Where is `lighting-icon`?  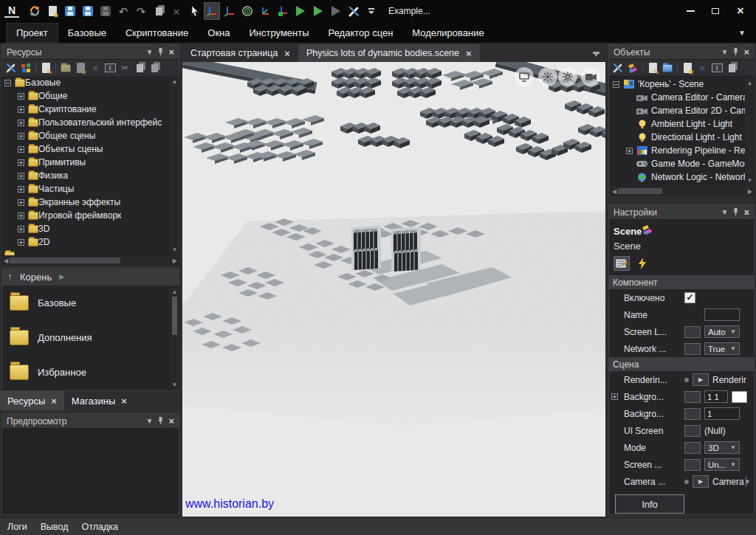 lighting-icon is located at coordinates (548, 77).